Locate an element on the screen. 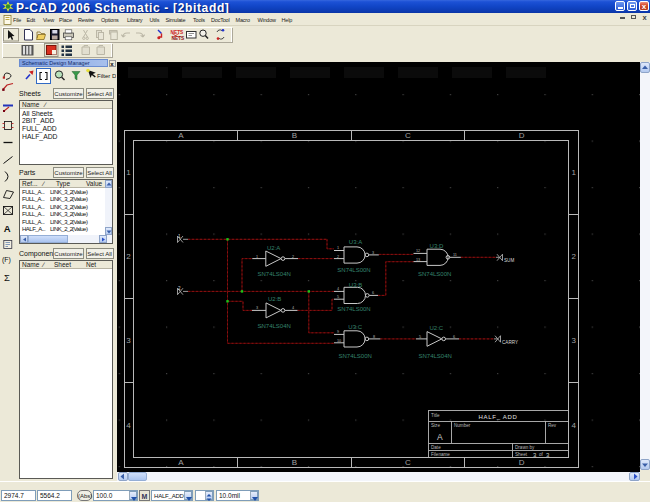  svg-text: SUM is located at coordinates (509, 260).